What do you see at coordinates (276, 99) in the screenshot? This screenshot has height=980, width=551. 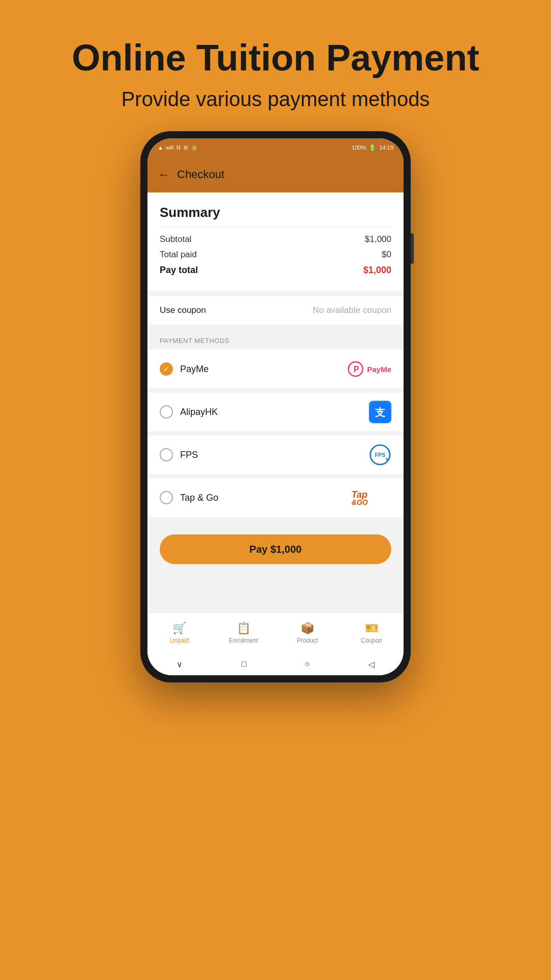 I see `page-subtitle: Provide various payment methods` at bounding box center [276, 99].